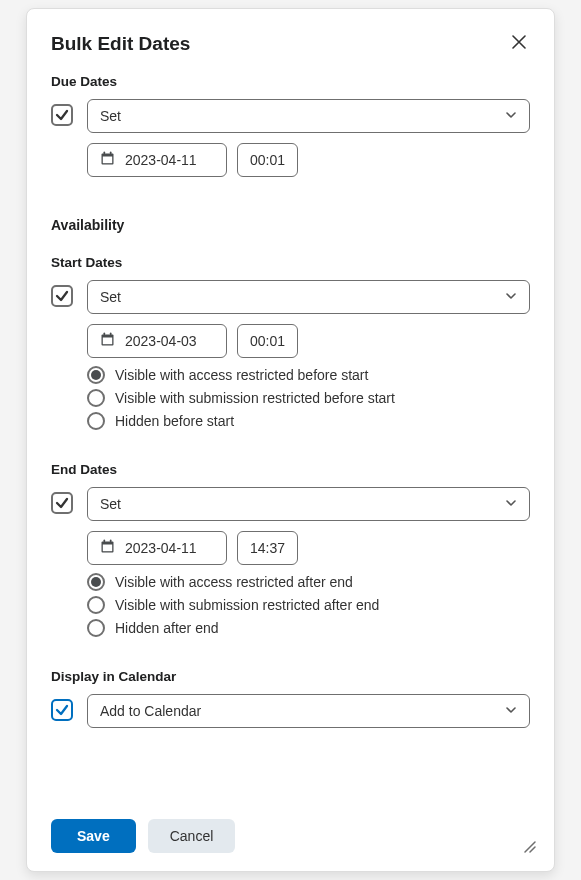 This screenshot has width=581, height=880. Describe the element at coordinates (110, 297) in the screenshot. I see `start-dates-action-value: Set` at that location.